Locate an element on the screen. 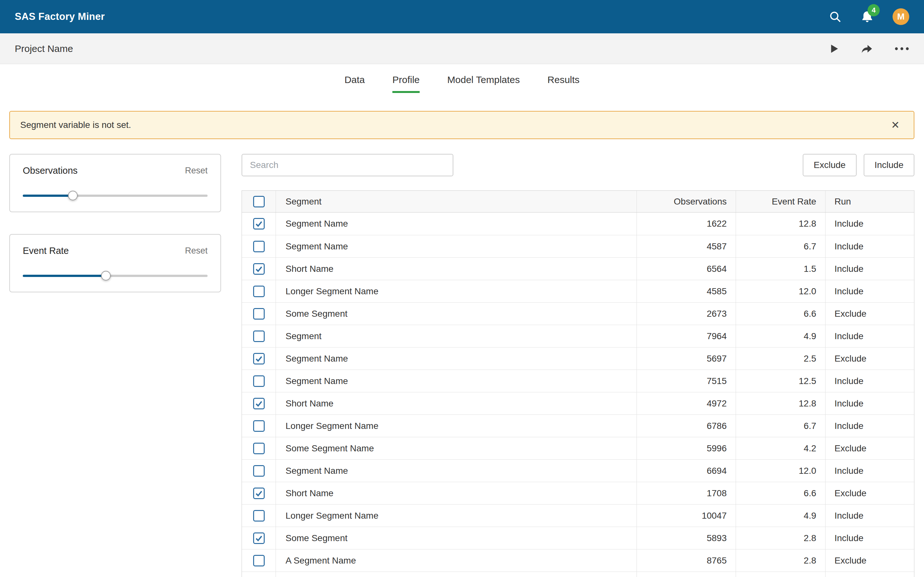 Image resolution: width=924 pixels, height=577 pixels. table-row: A Segment Name 8765 2.8 Exclude is located at coordinates (578, 560).